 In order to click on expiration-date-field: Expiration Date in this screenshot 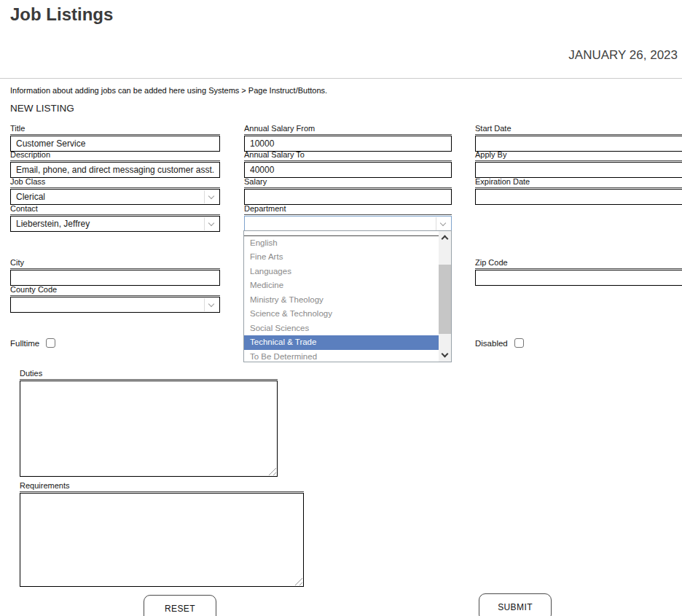, I will do `click(579, 191)`.